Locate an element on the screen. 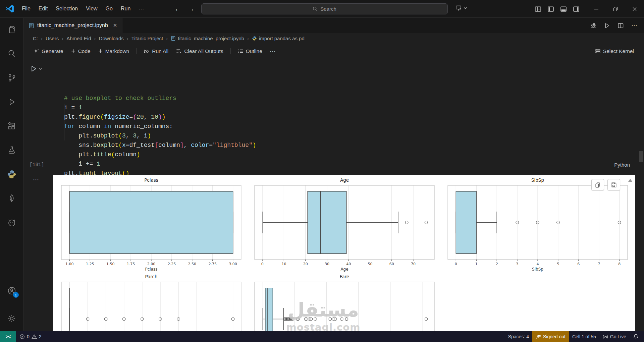  breadcrumb-item: Downloads is located at coordinates (111, 38).